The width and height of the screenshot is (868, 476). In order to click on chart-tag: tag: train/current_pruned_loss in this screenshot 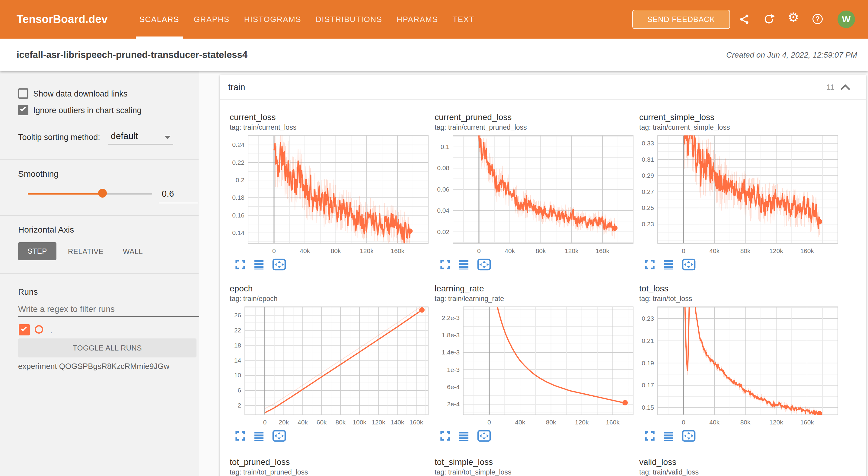, I will do `click(534, 127)`.